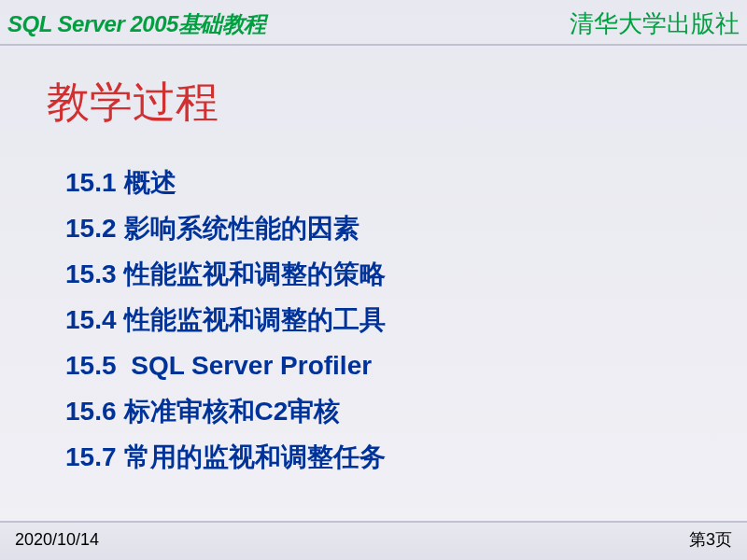 The image size is (747, 560). I want to click on course-title: SQL Server 2005基础教程, so click(136, 24).